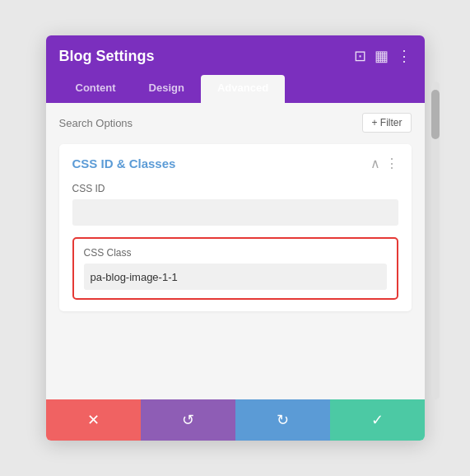  What do you see at coordinates (235, 420) in the screenshot?
I see `panel-footer: ✕ ↺ ↻ ✓` at bounding box center [235, 420].